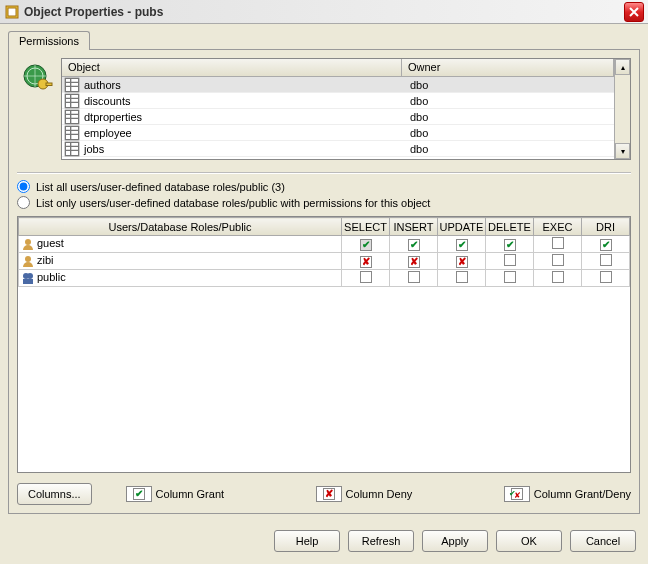 The height and width of the screenshot is (564, 648). What do you see at coordinates (324, 244) in the screenshot?
I see `perm-row: guest✔✔✔✔✔` at bounding box center [324, 244].